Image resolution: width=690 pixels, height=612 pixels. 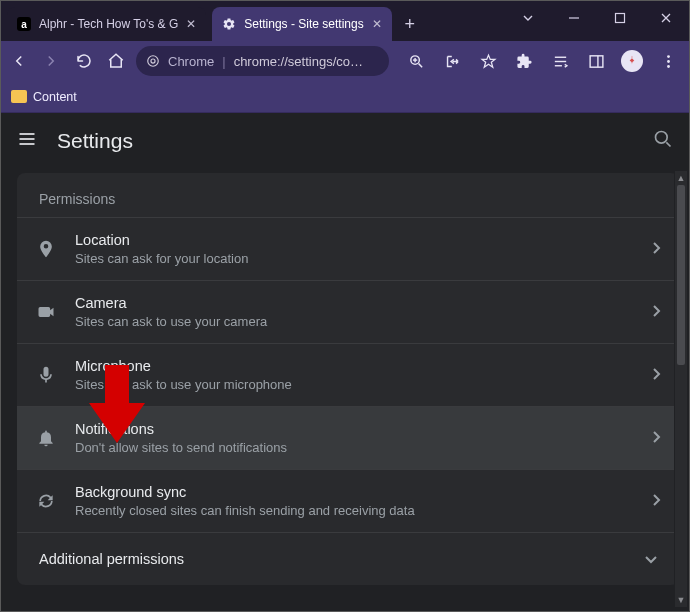 What do you see at coordinates (416, 61) in the screenshot?
I see `zoom-icon` at bounding box center [416, 61].